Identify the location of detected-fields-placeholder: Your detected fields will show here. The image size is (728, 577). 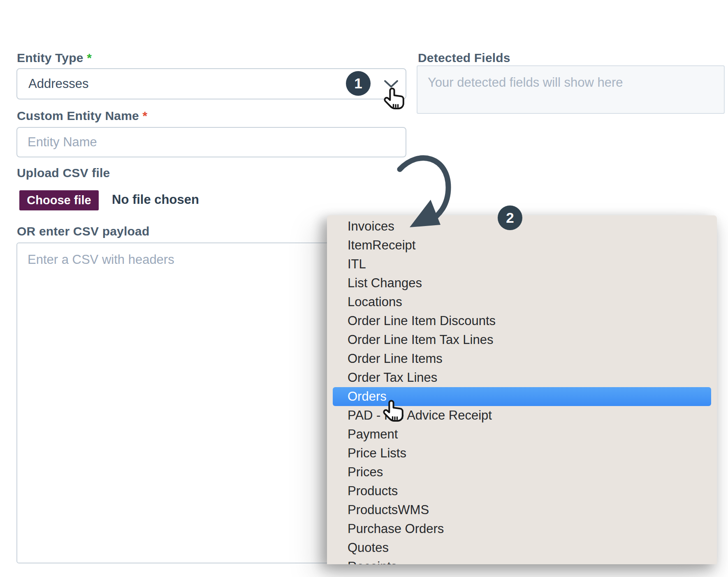
(525, 83).